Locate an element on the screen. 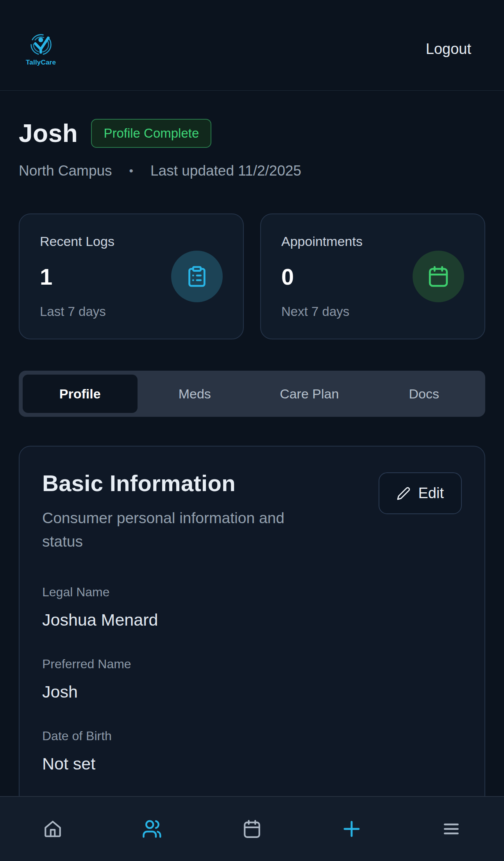 The height and width of the screenshot is (861, 504). logo-wordmark: TallyCare is located at coordinates (41, 63).